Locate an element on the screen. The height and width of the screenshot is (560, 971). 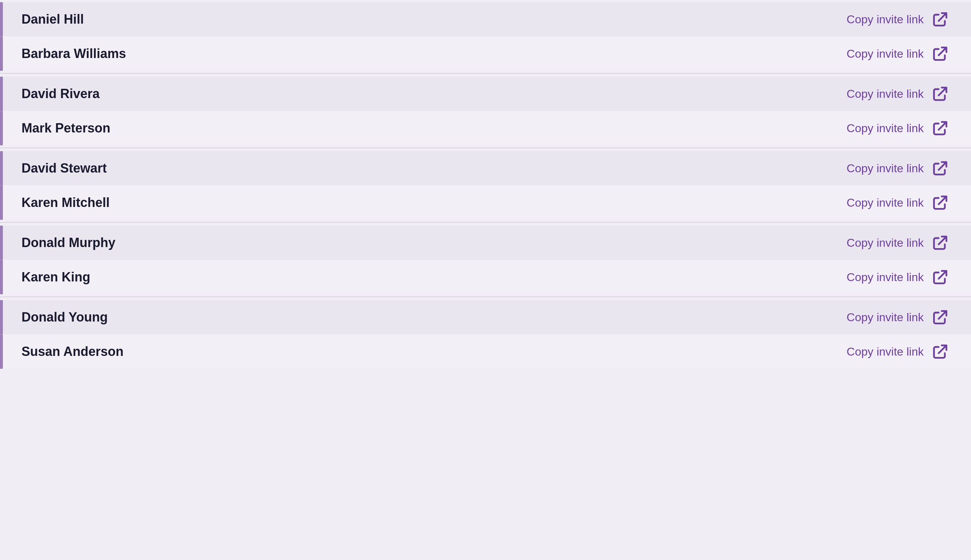
person-name: Mark Peterson is located at coordinates (62, 128).